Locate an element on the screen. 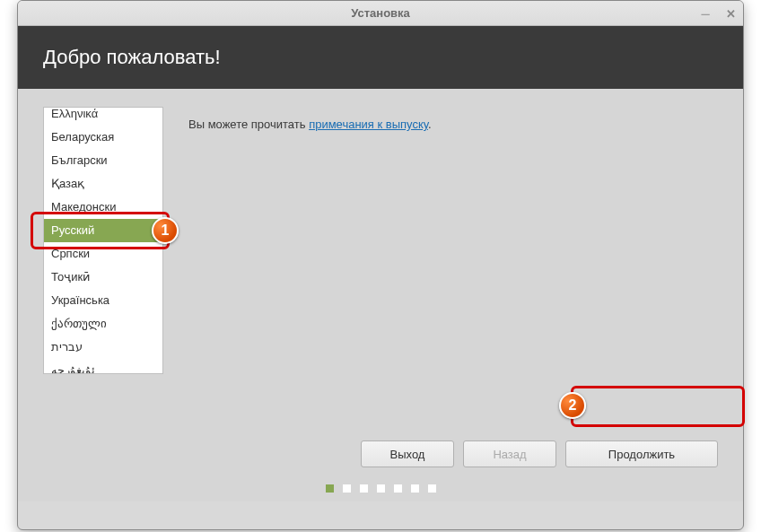 The width and height of the screenshot is (761, 532). page-header: Добро пожаловать! is located at coordinates (380, 57).